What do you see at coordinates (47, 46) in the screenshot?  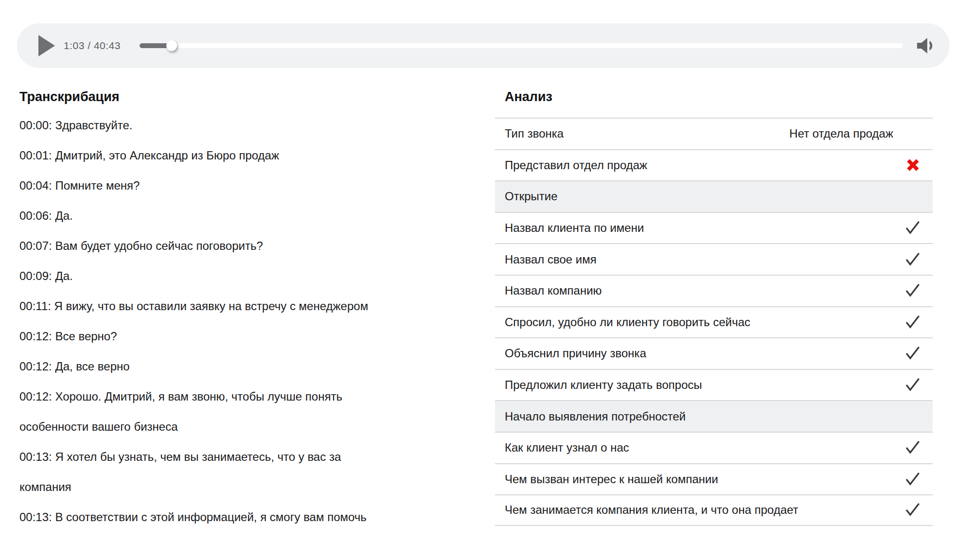 I see `play-button` at bounding box center [47, 46].